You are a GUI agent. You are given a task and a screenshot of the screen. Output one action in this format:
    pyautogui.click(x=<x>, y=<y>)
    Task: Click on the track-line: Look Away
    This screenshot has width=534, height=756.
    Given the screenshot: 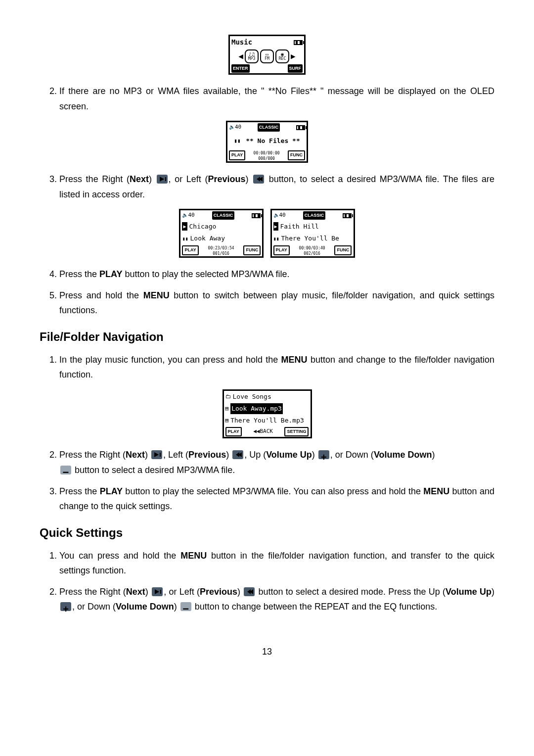 What is the action you would take?
    pyautogui.click(x=208, y=238)
    